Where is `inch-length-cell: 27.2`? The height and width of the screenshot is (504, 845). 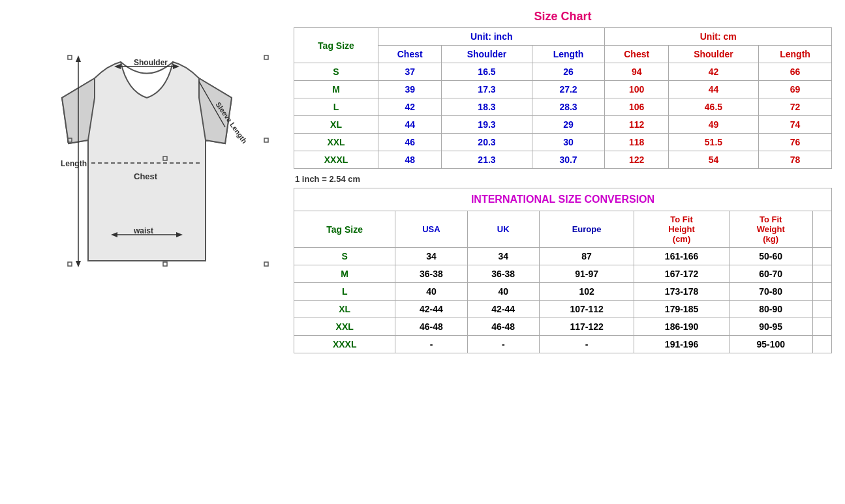
inch-length-cell: 27.2 is located at coordinates (568, 90).